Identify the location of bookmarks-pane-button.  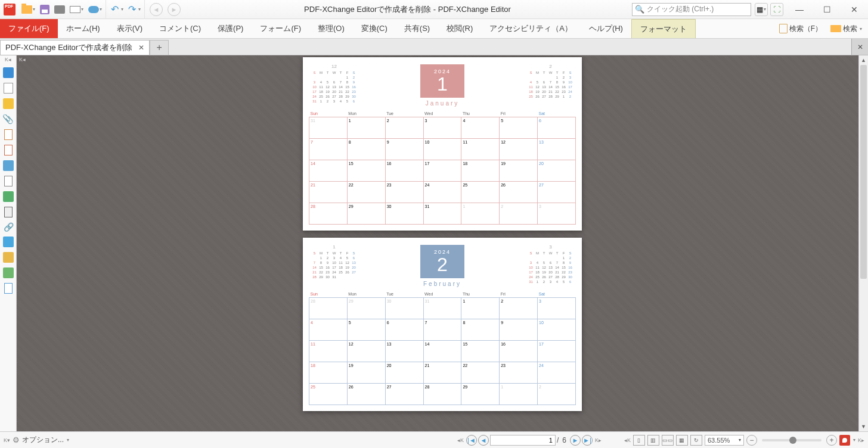
(8, 73).